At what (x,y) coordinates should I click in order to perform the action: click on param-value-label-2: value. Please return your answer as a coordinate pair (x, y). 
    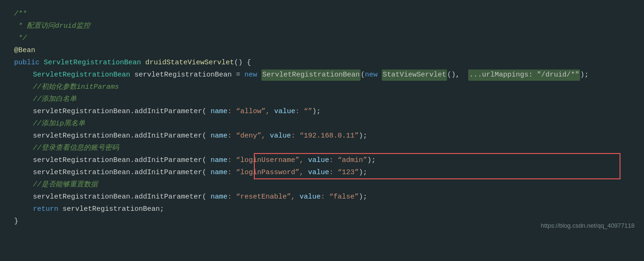
    Looking at the image, I should click on (280, 136).